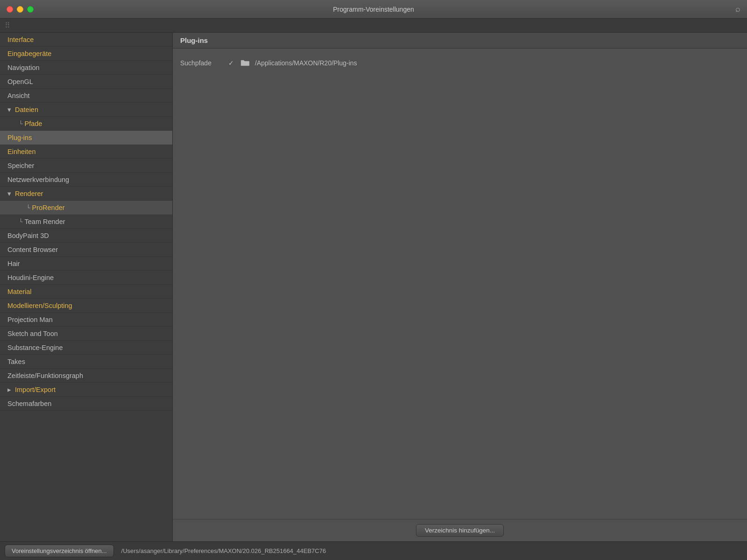  I want to click on status-path: /Users/asanger/Library/Preferences/MAXON…, so click(430, 551).